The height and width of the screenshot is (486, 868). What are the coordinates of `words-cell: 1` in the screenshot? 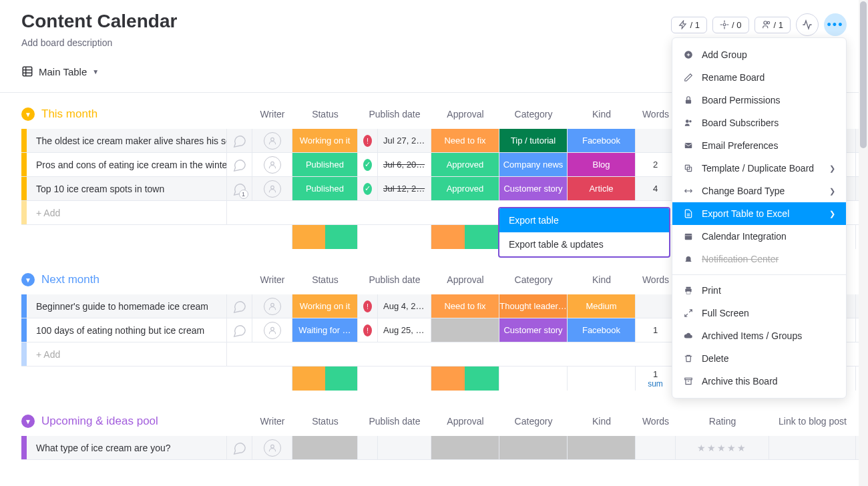 It's located at (656, 330).